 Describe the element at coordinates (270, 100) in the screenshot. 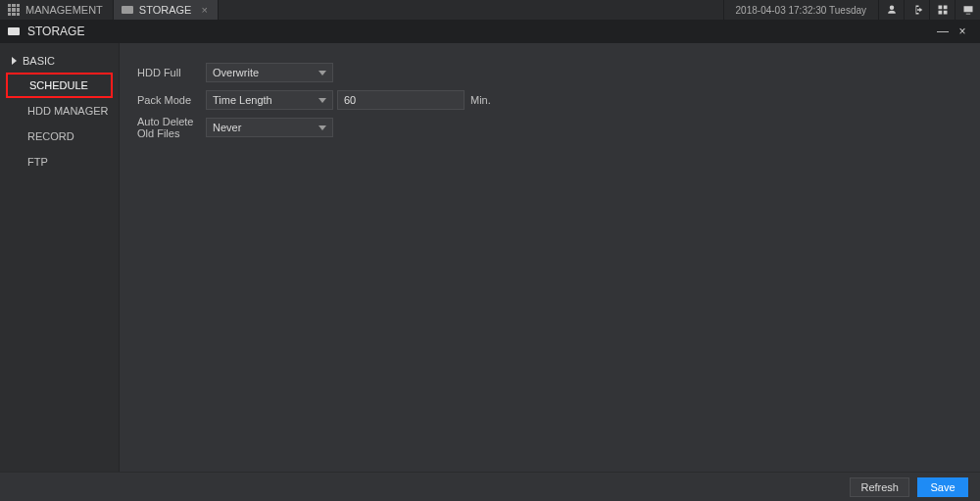

I see `select-pack-mode: Time Length` at that location.